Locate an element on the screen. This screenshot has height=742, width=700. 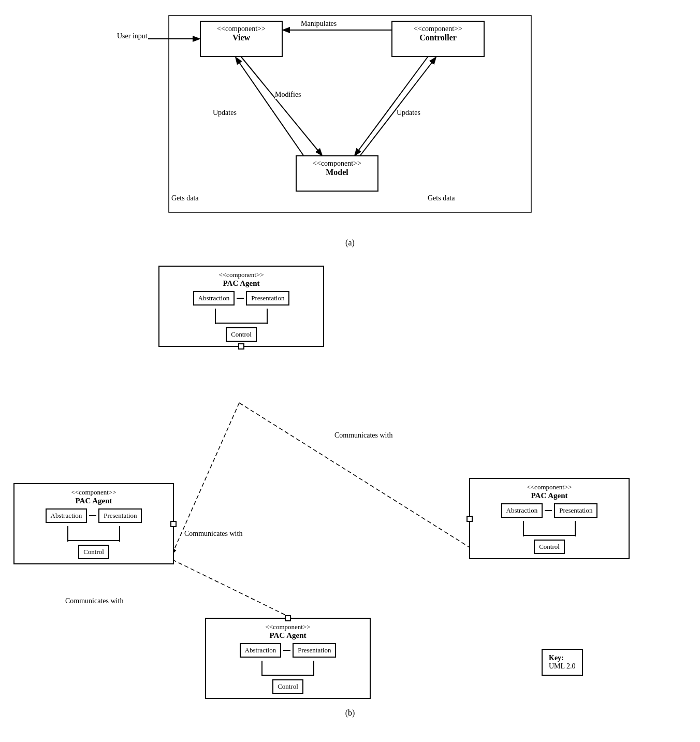
pac-agent-right-name: PAC Agent is located at coordinates (549, 496).